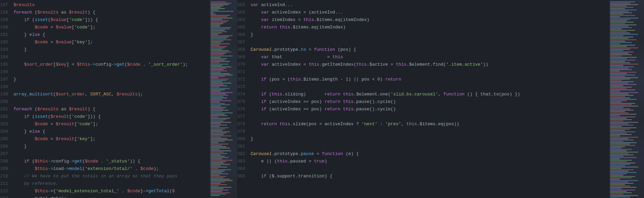 The height and width of the screenshot is (198, 644). I want to click on code-line: 195 $sort_order[$key] = $this->config->g…, so click(105, 65).